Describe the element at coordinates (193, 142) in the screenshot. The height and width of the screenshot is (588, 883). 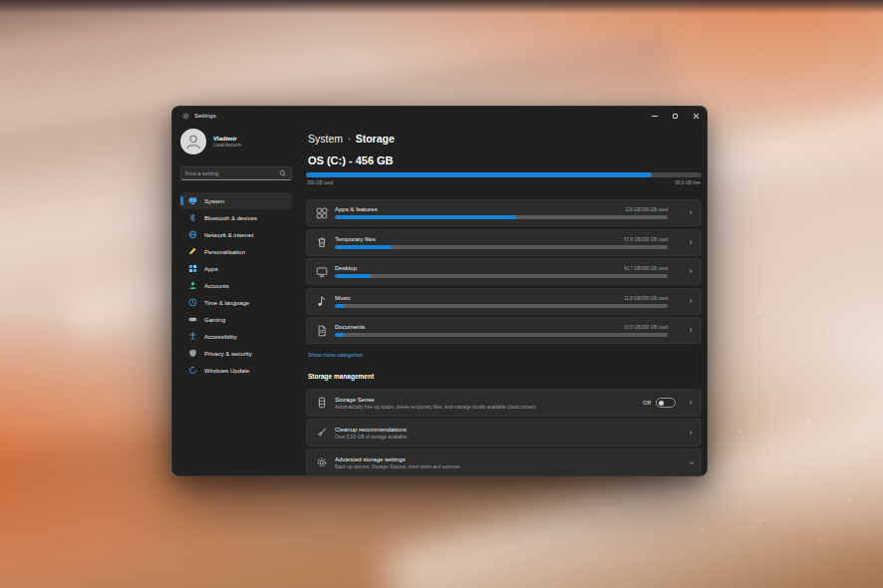
I see `avatar` at that location.